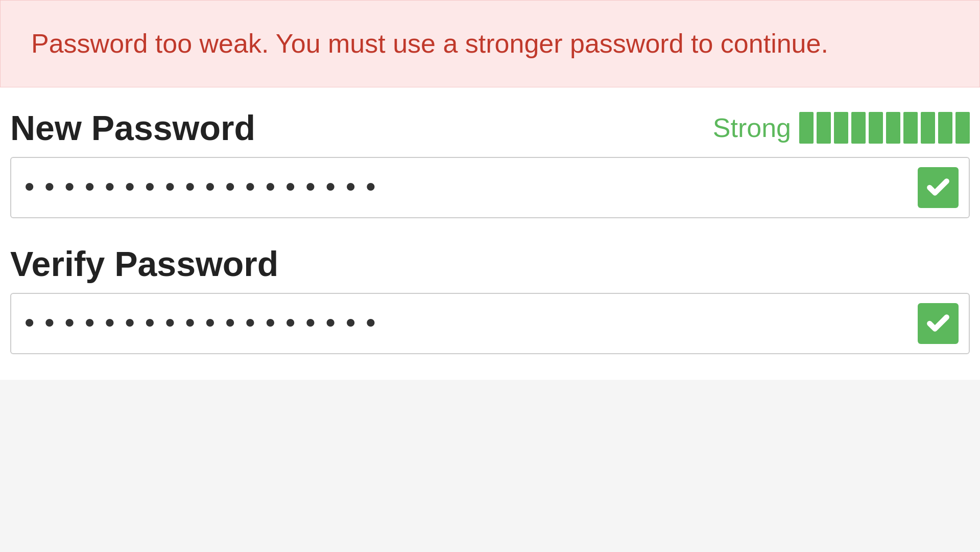 This screenshot has width=980, height=552. Describe the element at coordinates (885, 128) in the screenshot. I see `strength-bars` at that location.